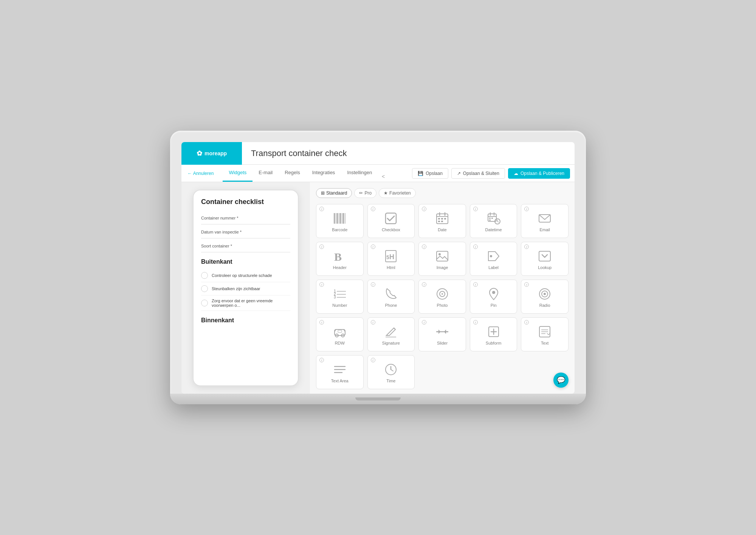 Image resolution: width=756 pixels, height=535 pixels. Describe the element at coordinates (442, 294) in the screenshot. I see `photo-icon` at that location.